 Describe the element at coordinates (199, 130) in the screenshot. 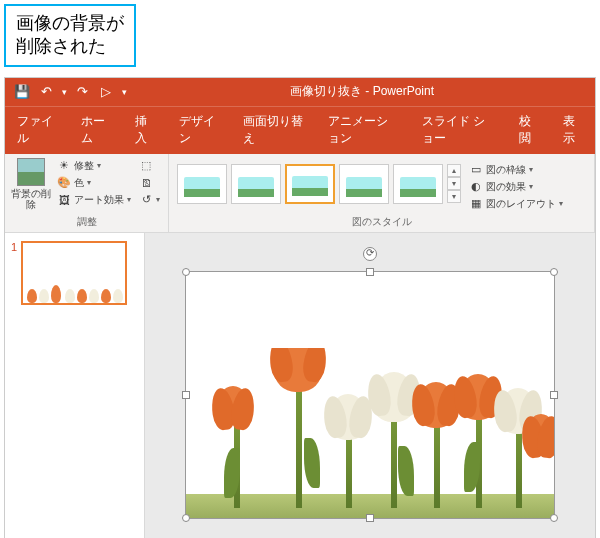

I see `tab-design: デザイン` at that location.